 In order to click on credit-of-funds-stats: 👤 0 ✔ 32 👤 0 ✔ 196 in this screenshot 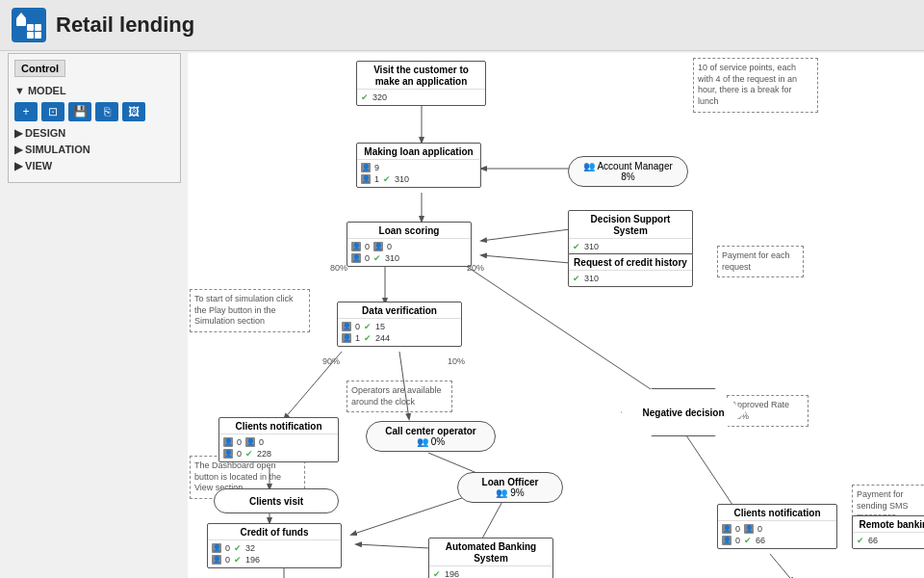, I will do `click(274, 554)`.